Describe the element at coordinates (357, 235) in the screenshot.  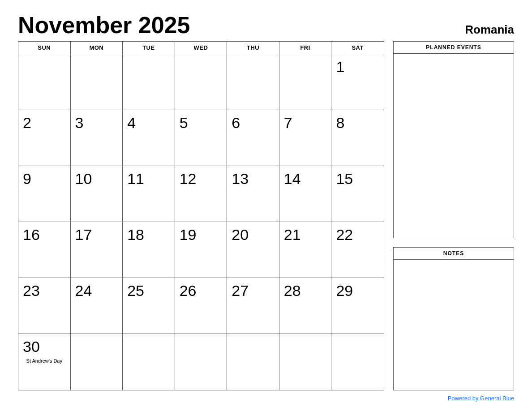
I see `cell-day-number: 22` at that location.